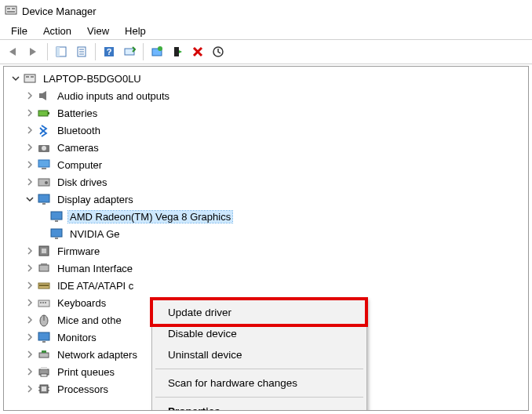 The height and width of the screenshot is (414, 532). Describe the element at coordinates (266, 285) in the screenshot. I see `tree-category: IDE ATA/ATAPI c` at that location.